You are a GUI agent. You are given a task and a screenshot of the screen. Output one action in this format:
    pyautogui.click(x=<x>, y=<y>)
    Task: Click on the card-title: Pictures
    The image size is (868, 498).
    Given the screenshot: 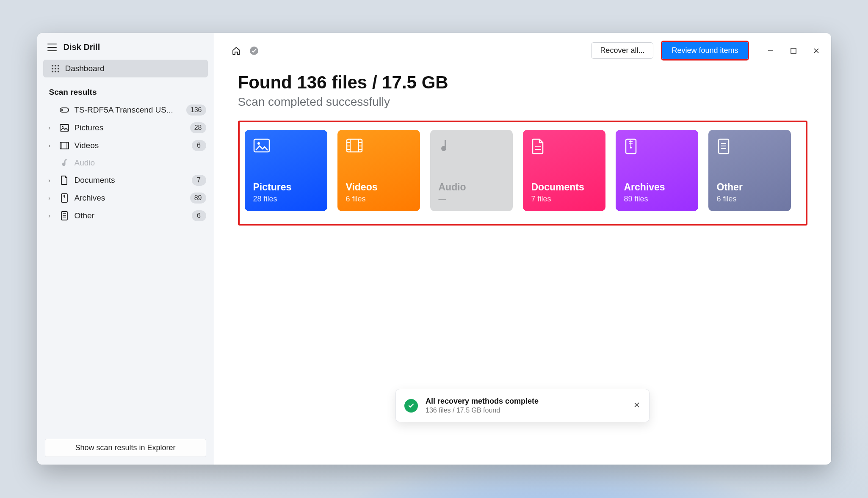 What is the action you would take?
    pyautogui.click(x=286, y=187)
    